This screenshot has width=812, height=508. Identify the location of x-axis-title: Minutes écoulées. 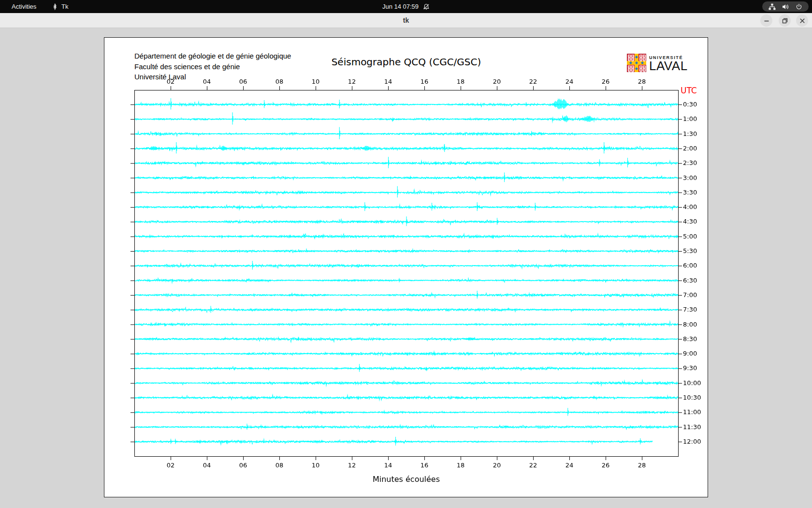
(406, 479).